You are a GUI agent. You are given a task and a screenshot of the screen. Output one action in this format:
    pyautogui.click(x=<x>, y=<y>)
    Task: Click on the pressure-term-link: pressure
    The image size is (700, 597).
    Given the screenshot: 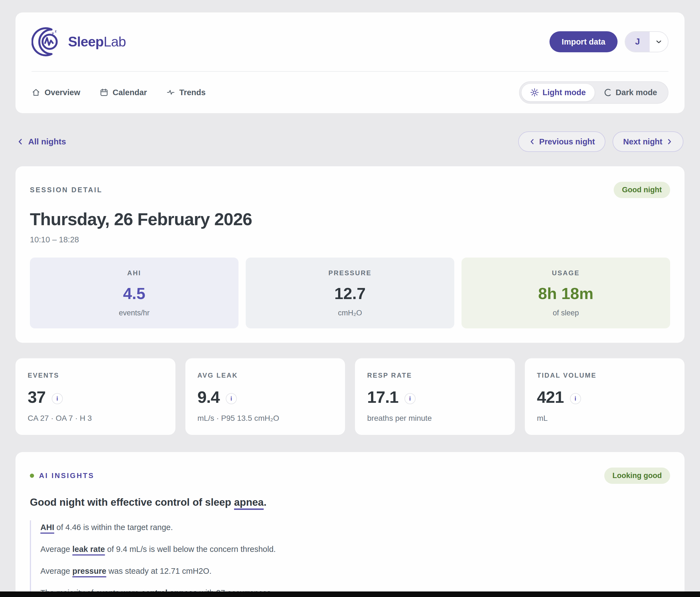 What is the action you would take?
    pyautogui.click(x=90, y=571)
    